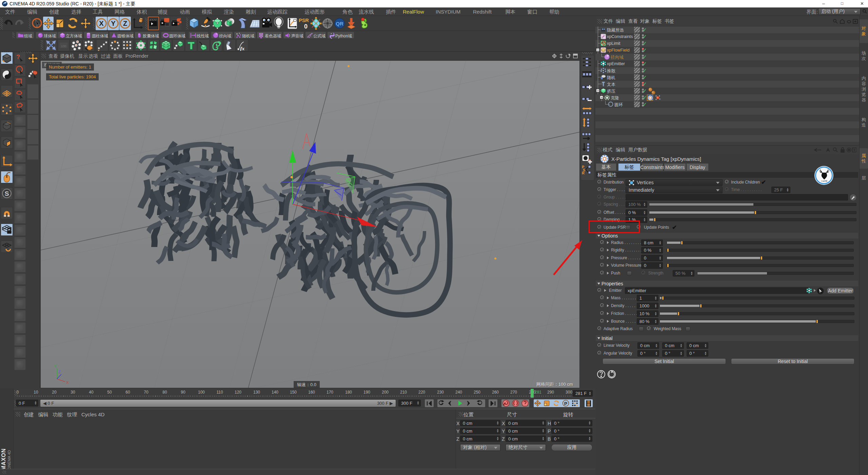 The height and width of the screenshot is (475, 868). Describe the element at coordinates (583, 173) in the screenshot. I see `svg-text: R` at that location.